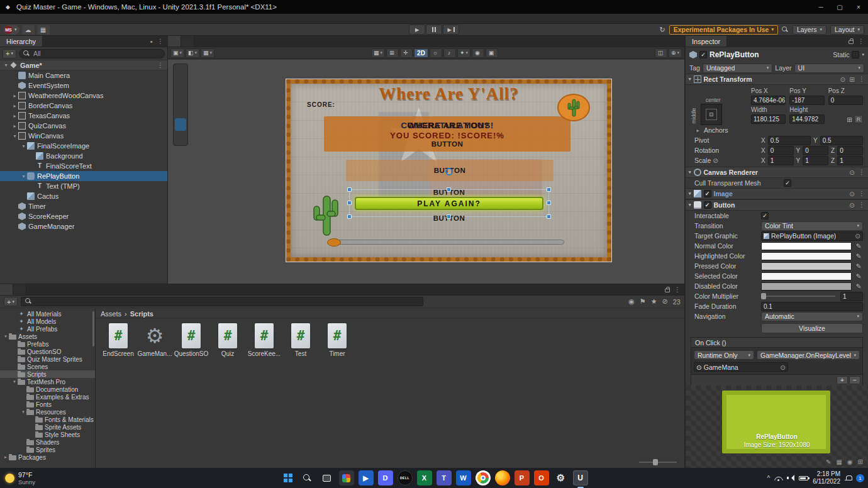 This screenshot has height=488, width=868. I want to click on fade-duration-field: 0.1, so click(812, 307).